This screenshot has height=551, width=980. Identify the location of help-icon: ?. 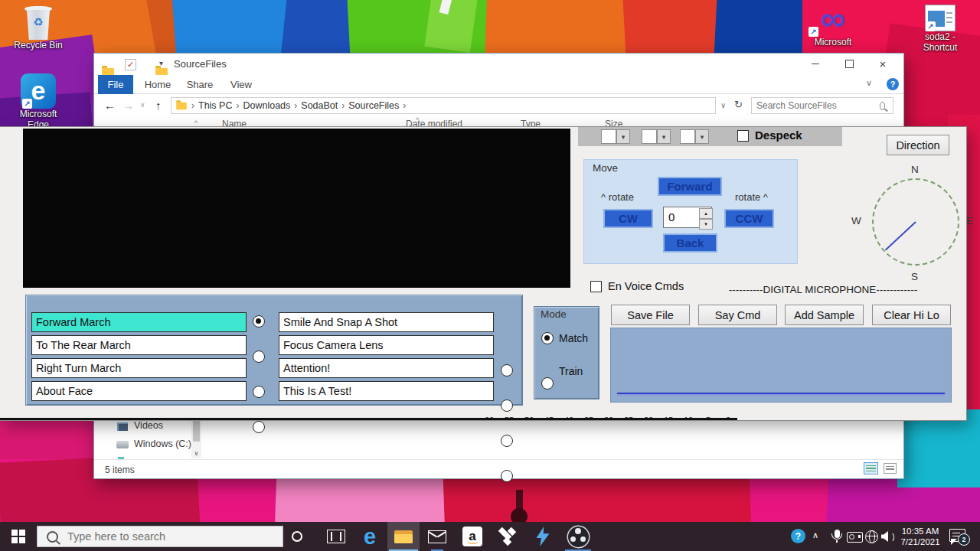
(893, 84).